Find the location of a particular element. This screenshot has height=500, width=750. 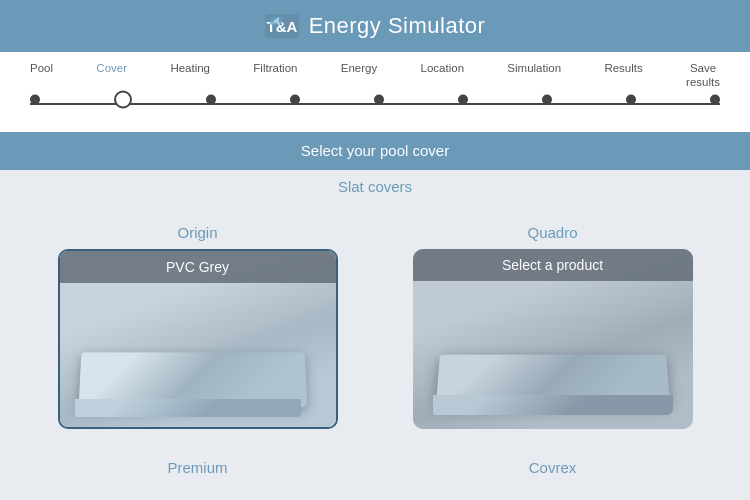

product-cell-premium: Premium is located at coordinates (198, 466).